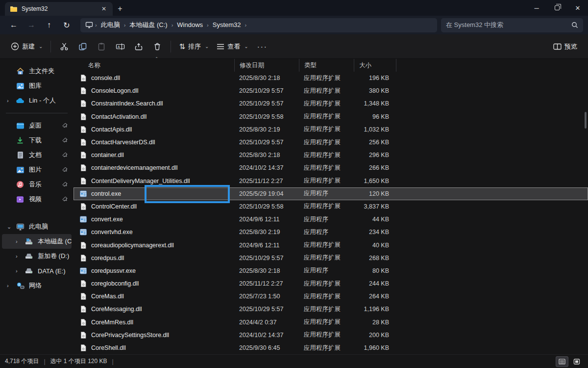 The image size is (588, 368). I want to click on close-button: ✕, so click(578, 8).